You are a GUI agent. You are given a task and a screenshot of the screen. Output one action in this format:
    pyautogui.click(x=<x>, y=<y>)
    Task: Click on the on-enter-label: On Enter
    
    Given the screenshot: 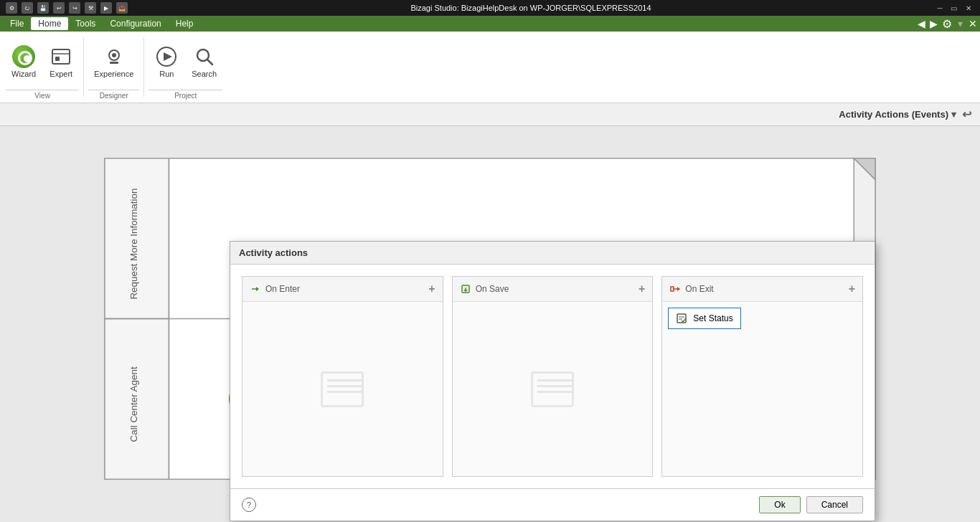 What is the action you would take?
    pyautogui.click(x=283, y=289)
    